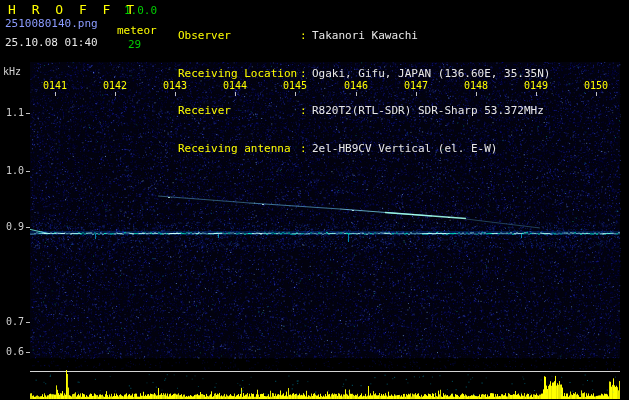 The image size is (629, 400). Describe the element at coordinates (431, 74) in the screenshot. I see `info-value: Ogaki, Gifu, JAPAN (136.60E, 35.35N)` at that location.